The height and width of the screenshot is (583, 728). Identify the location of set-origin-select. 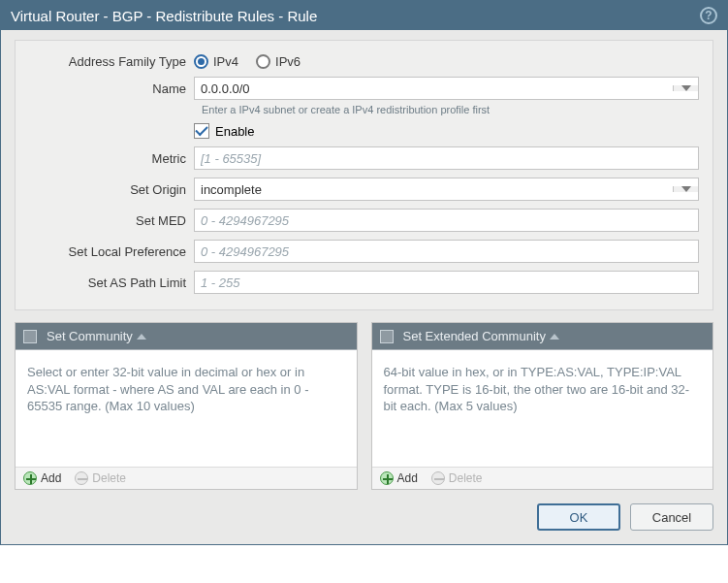
(446, 189).